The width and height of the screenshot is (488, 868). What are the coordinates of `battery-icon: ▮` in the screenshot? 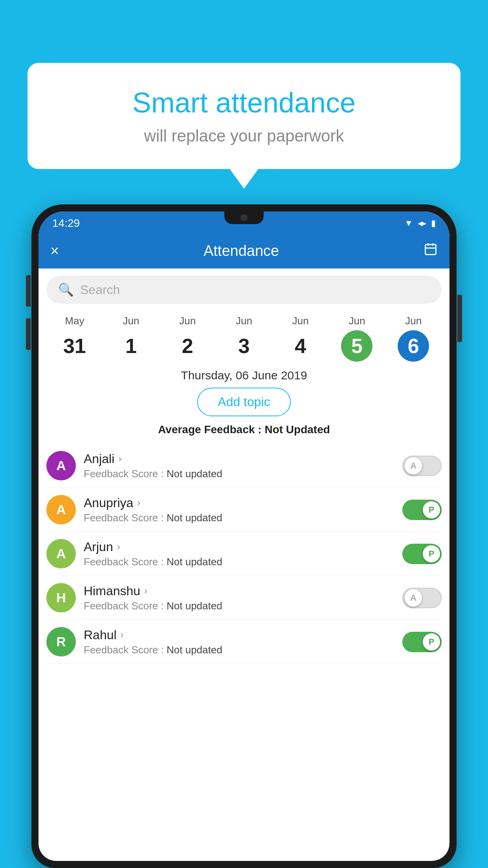 It's located at (433, 223).